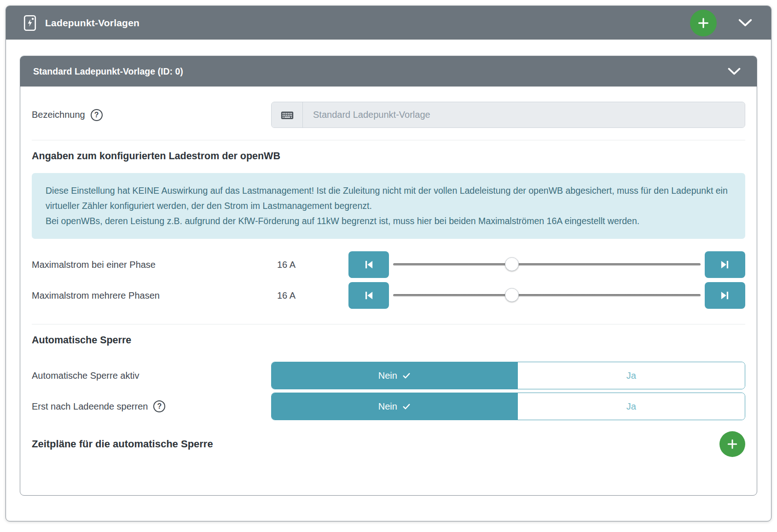 This screenshot has height=532, width=777. I want to click on charge-point-template-icon, so click(30, 23).